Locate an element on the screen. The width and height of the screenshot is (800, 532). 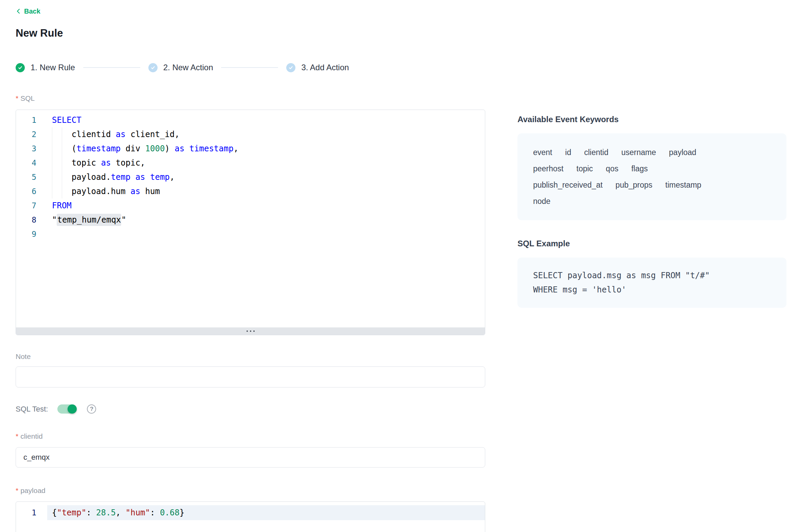
step-label: 2. New Action is located at coordinates (188, 68).